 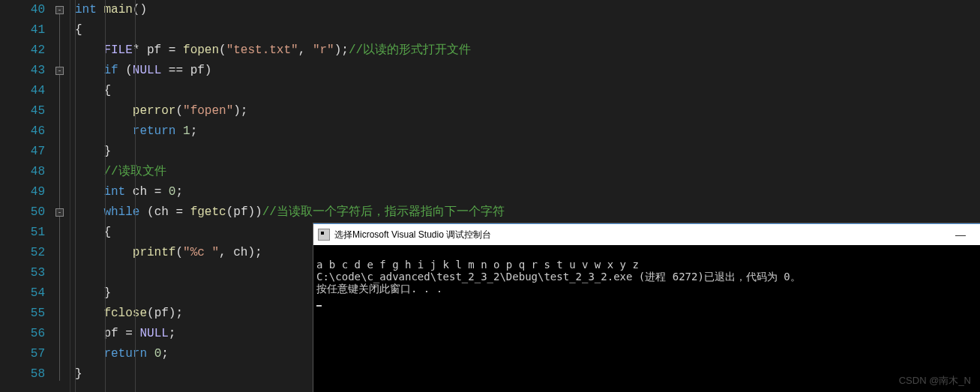 I want to click on console-cursor, so click(x=319, y=306).